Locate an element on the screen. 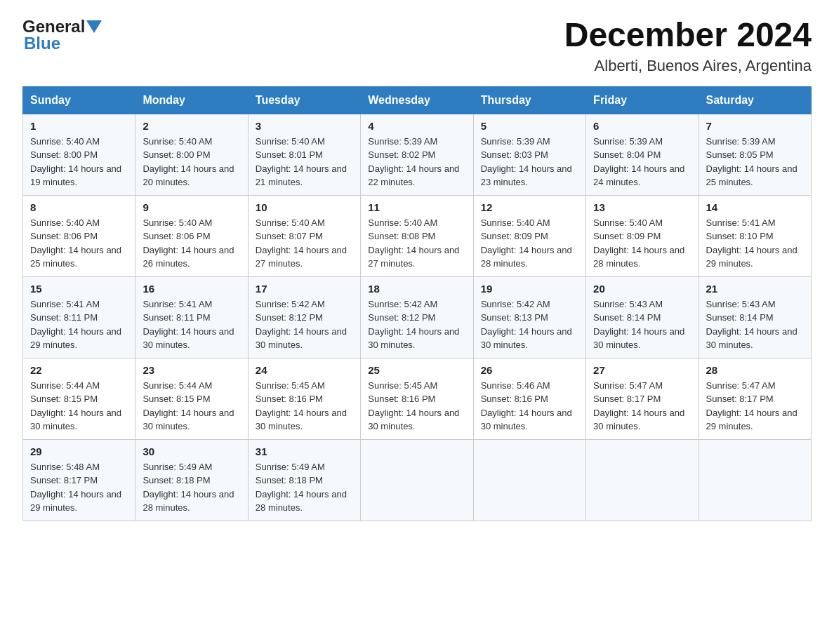 The height and width of the screenshot is (644, 834). col-header-monday: Monday is located at coordinates (192, 100).